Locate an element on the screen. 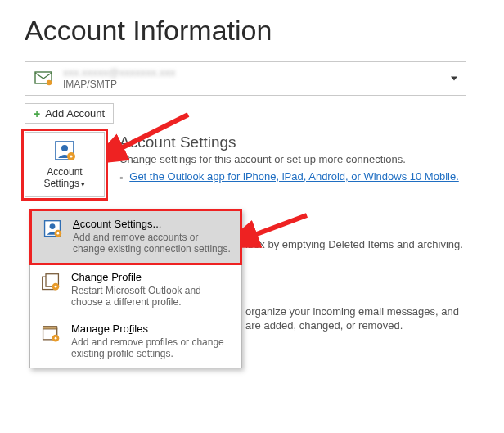  mailbox-icon is located at coordinates (43, 79).